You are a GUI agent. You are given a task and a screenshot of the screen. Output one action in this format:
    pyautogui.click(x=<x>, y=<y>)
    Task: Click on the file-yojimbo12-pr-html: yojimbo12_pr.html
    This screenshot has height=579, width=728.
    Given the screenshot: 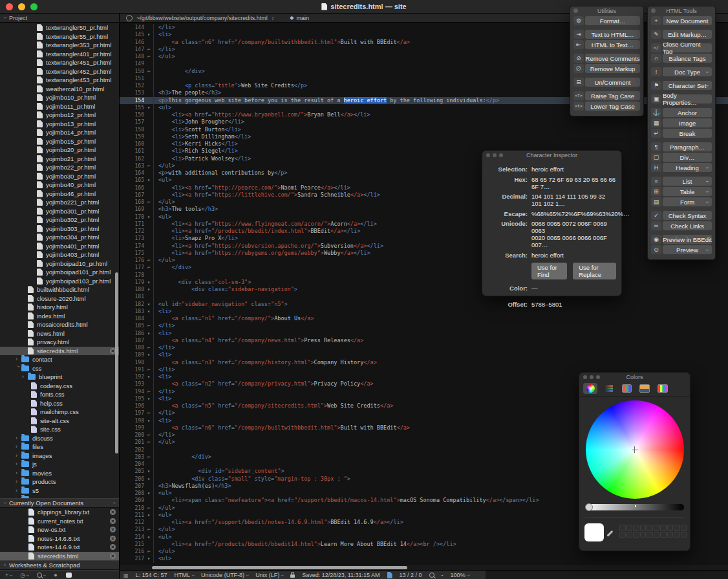 What is the action you would take?
    pyautogui.click(x=59, y=115)
    